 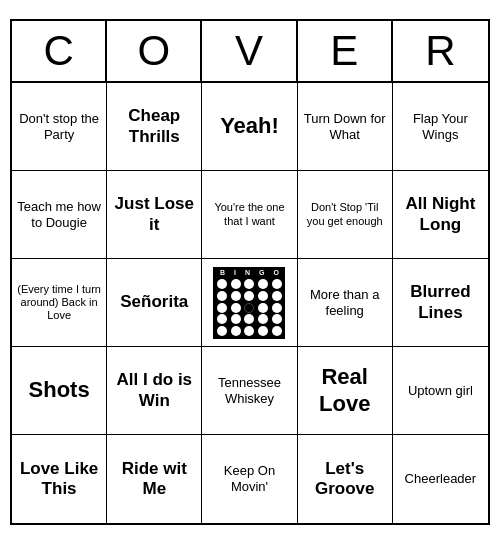 I want to click on header-letter-e: E, so click(x=346, y=51).